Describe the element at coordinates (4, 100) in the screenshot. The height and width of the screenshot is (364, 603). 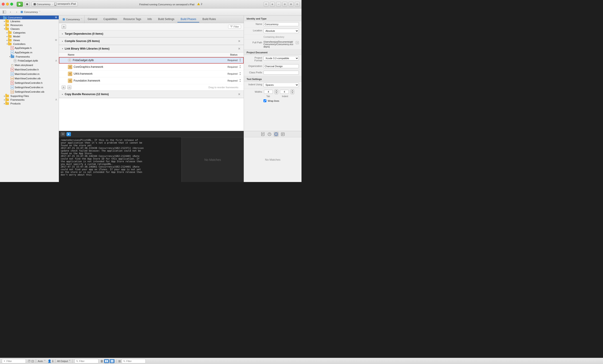
I see `tree-triangle-frameworks-root` at that location.